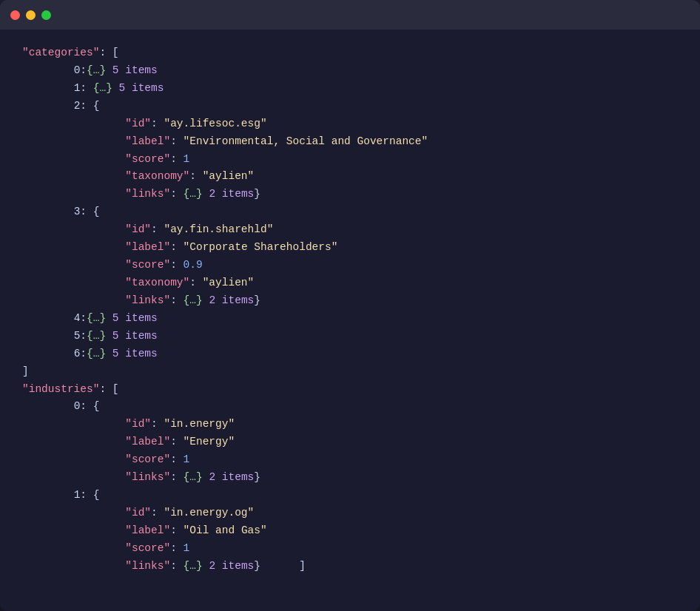  Describe the element at coordinates (350, 567) in the screenshot. I see `ind-item-1-links: "links": {…} 2 items} ]` at that location.